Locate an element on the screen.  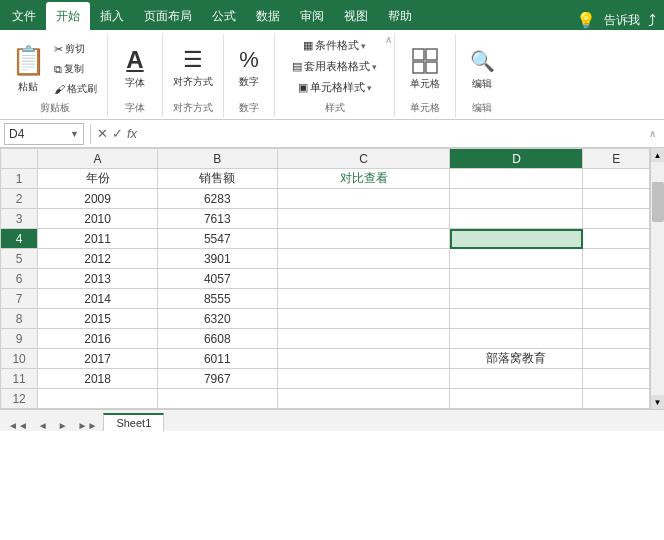
cell-a9: 2016 is located at coordinates (98, 339).